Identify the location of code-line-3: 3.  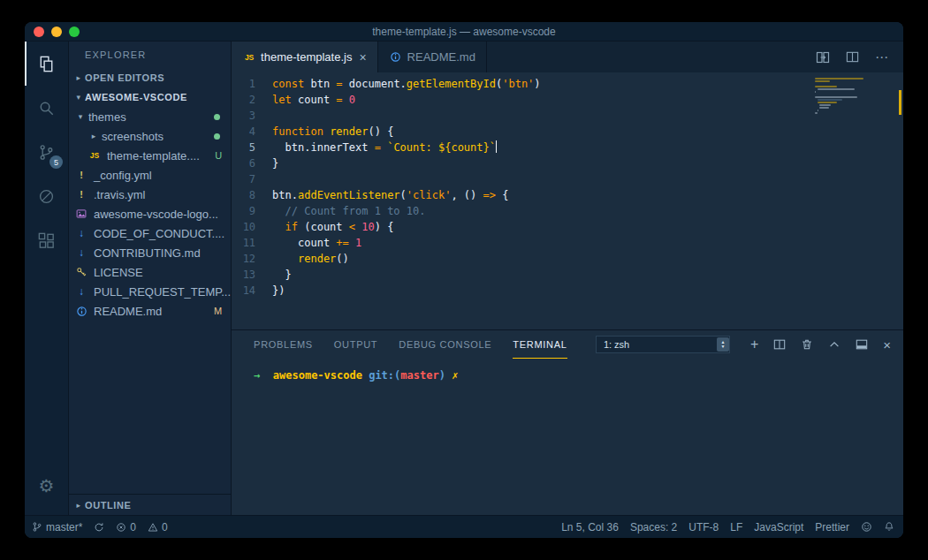
(567, 116).